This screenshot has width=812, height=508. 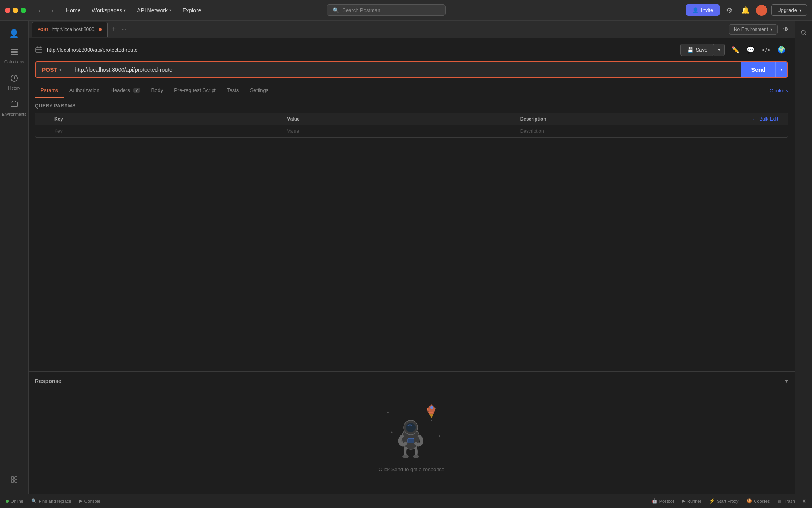 What do you see at coordinates (412, 29) in the screenshot?
I see `tab-bar: POST http://localhost:8000, + ··· No Env…` at bounding box center [412, 29].